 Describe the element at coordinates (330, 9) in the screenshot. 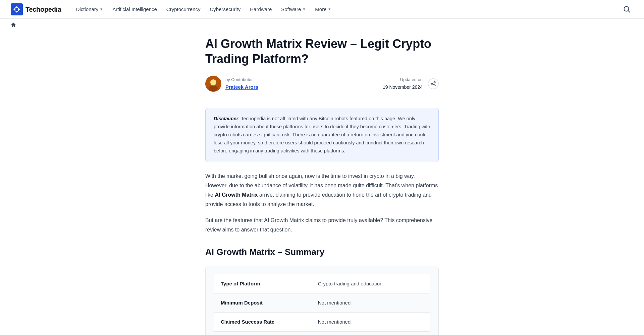

I see `chevron-down-icon-more: ▼` at that location.